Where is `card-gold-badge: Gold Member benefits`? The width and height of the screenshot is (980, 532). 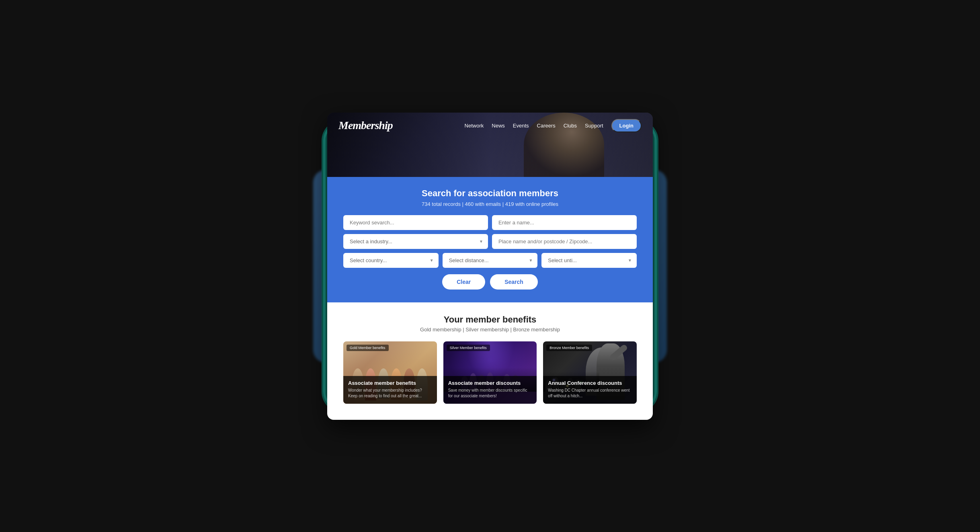 card-gold-badge: Gold Member benefits is located at coordinates (367, 348).